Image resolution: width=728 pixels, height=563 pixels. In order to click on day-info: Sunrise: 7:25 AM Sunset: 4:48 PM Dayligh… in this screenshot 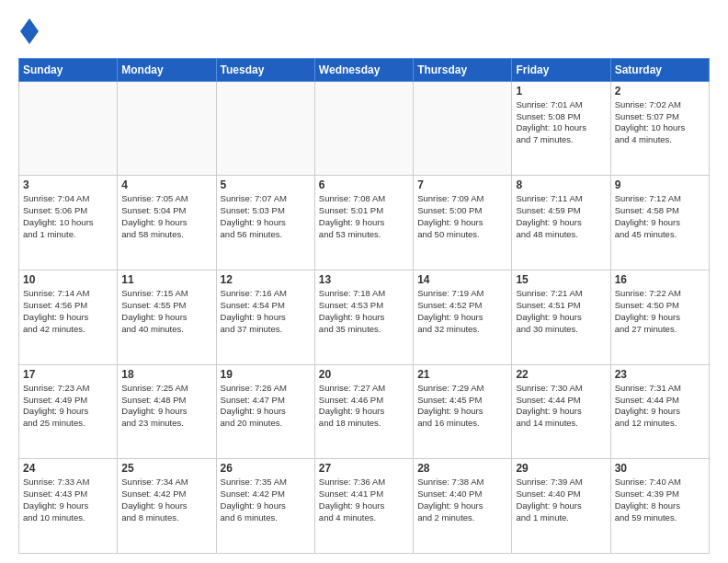, I will do `click(166, 407)`.